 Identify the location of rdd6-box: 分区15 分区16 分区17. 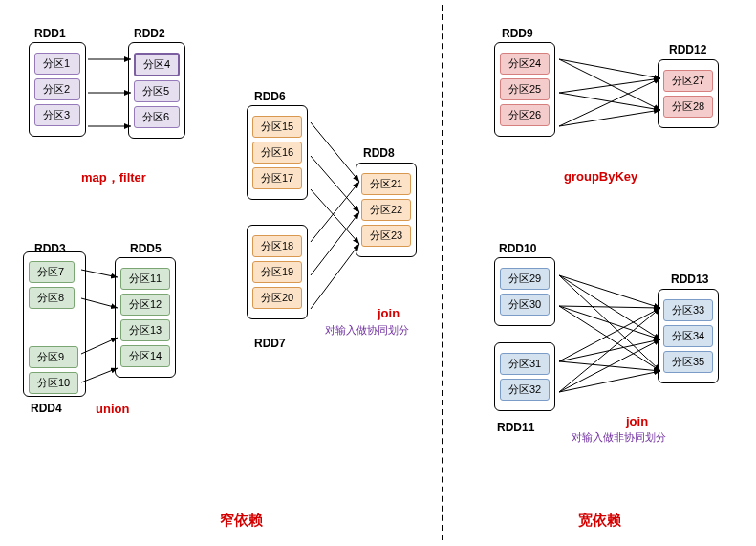
(277, 153).